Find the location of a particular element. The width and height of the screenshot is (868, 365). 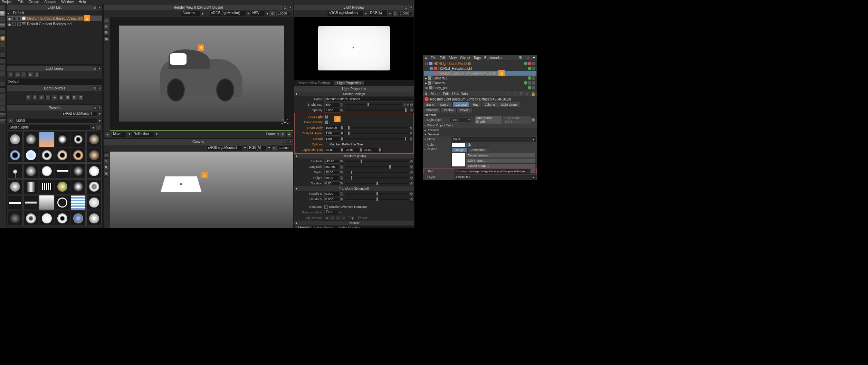

opacity-slider is located at coordinates (376, 110).